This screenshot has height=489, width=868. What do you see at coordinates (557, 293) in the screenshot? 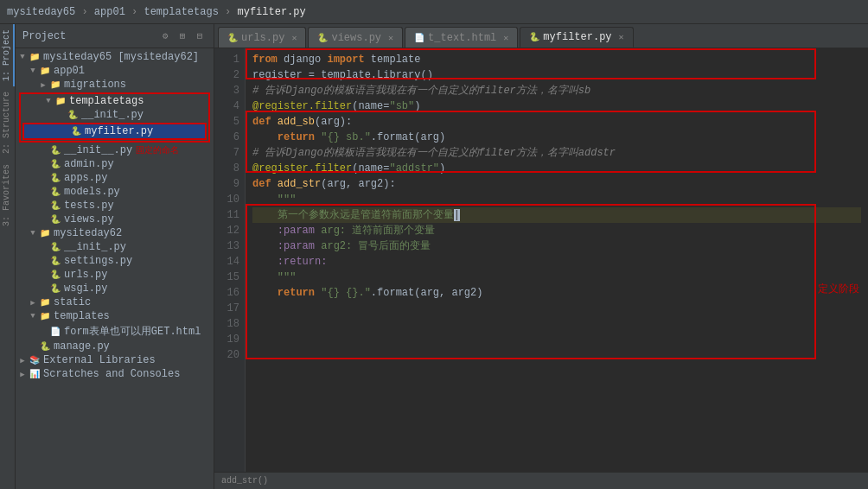
I see `code-line-20: return "{} {}.".format(arg, arg2)` at bounding box center [557, 293].